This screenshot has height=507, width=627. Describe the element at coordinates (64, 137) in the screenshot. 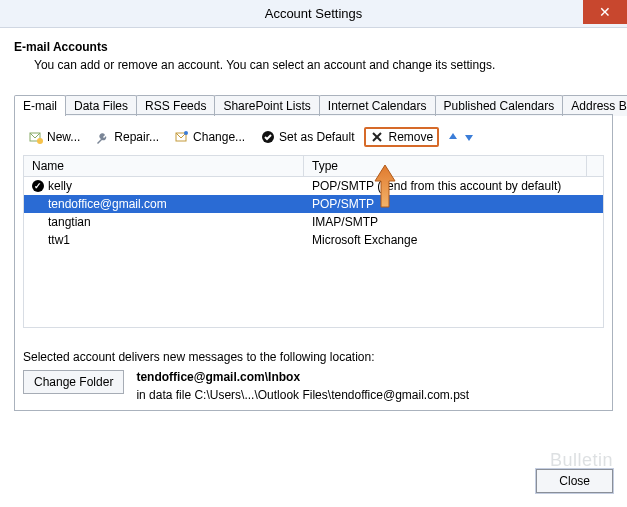

I see `new-button-label: New...` at that location.